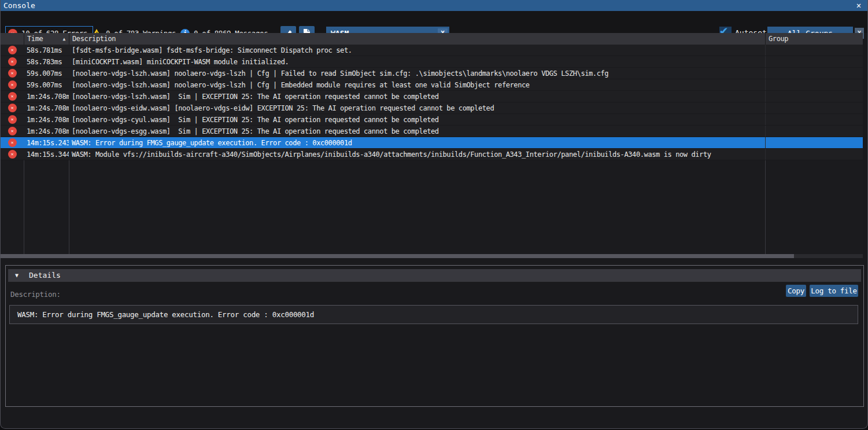 This screenshot has height=430, width=868. Describe the element at coordinates (434, 22) in the screenshot. I see `toolbar: ✕ 10 of 628 Errors ! 0 of 783 Warnings i…` at that location.